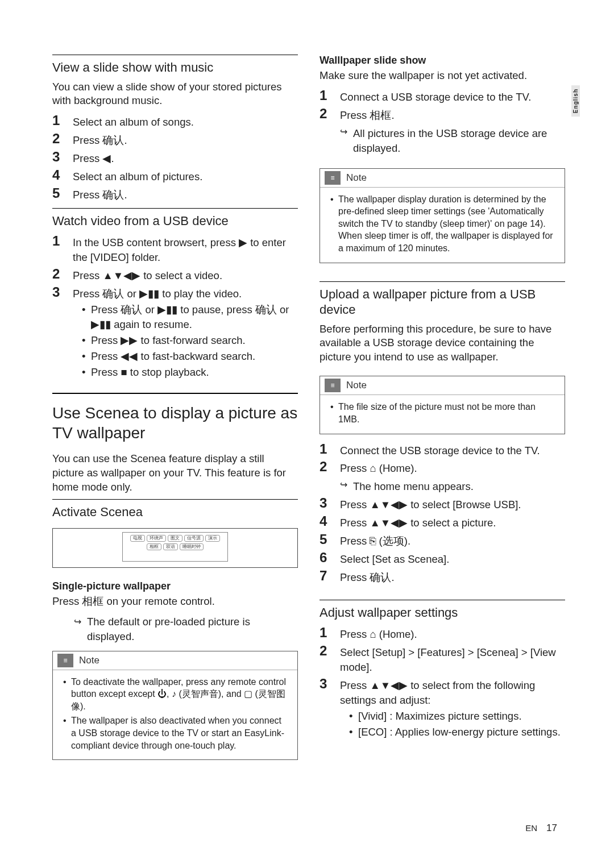  Describe the element at coordinates (175, 473) in the screenshot. I see `intro-scenea: You can use the Scenea feature display a…` at that location.